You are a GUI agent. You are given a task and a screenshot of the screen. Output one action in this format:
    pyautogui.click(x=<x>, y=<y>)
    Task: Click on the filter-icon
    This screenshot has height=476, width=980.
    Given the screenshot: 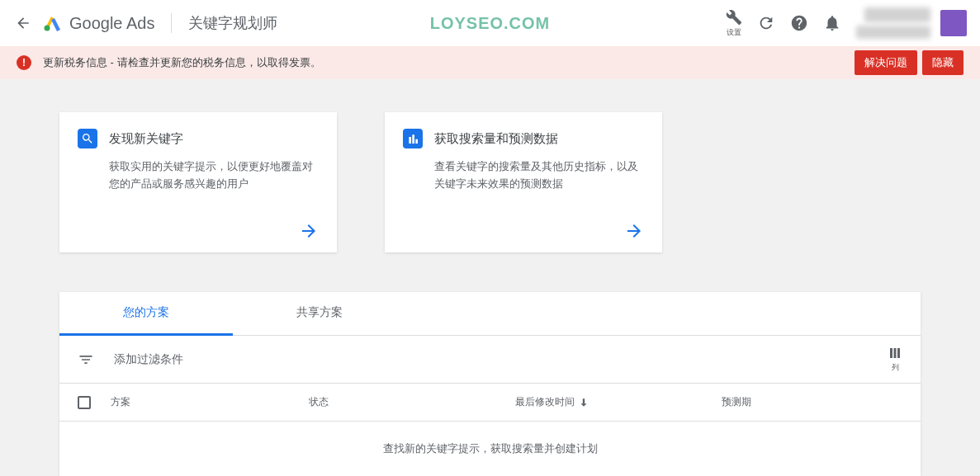 What is the action you would take?
    pyautogui.click(x=86, y=360)
    